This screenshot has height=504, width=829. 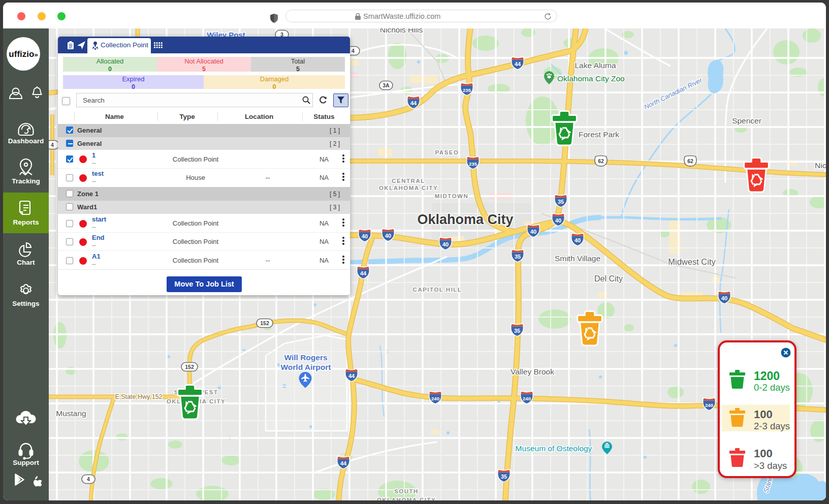 What do you see at coordinates (452, 196) in the screenshot?
I see `svg-text: MIDTOWN` at bounding box center [452, 196].